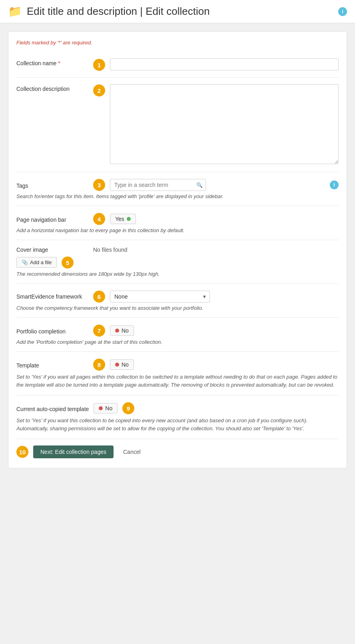  I want to click on page-nav-help: Add a horizontal navigation bar to every…, so click(178, 231).